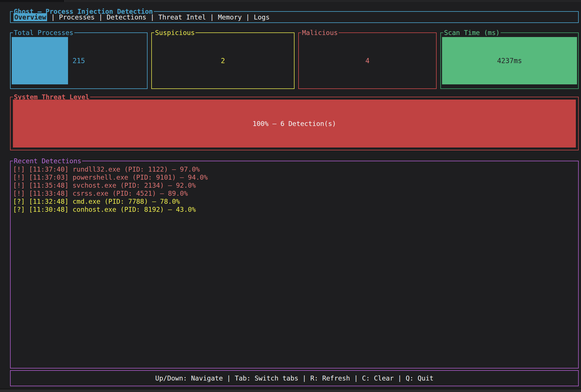 Image resolution: width=581 pixels, height=392 pixels. What do you see at coordinates (49, 177) in the screenshot?
I see `detection-time: [11:37:03]` at bounding box center [49, 177].